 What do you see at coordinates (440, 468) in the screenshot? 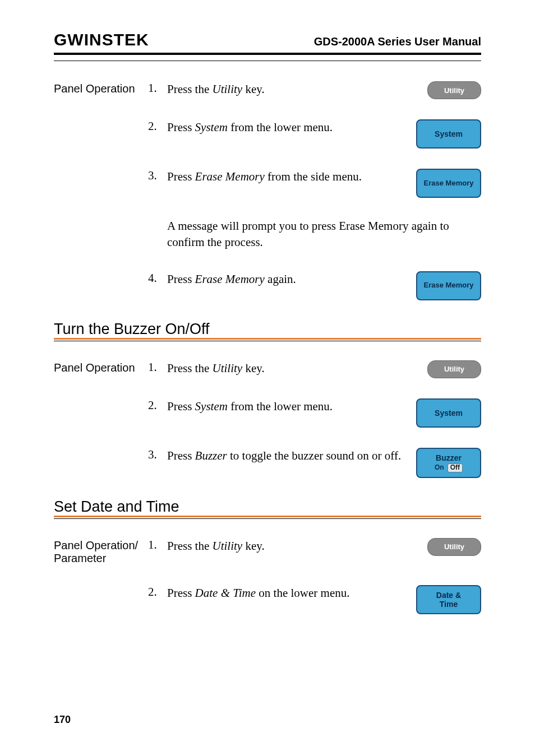
I see `buzzer-on-option: On` at bounding box center [440, 468].